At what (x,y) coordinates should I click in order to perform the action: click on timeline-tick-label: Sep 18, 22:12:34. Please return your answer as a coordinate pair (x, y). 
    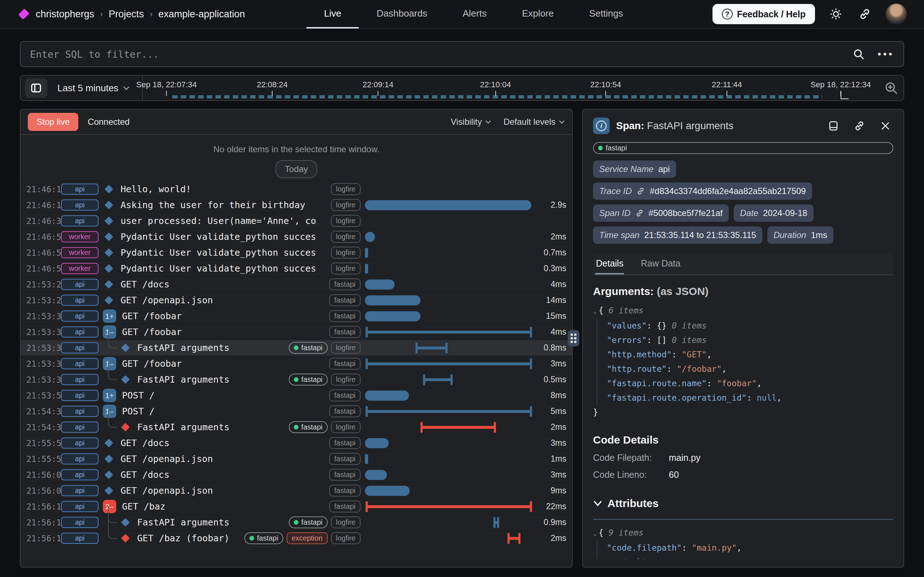
    Looking at the image, I should click on (841, 85).